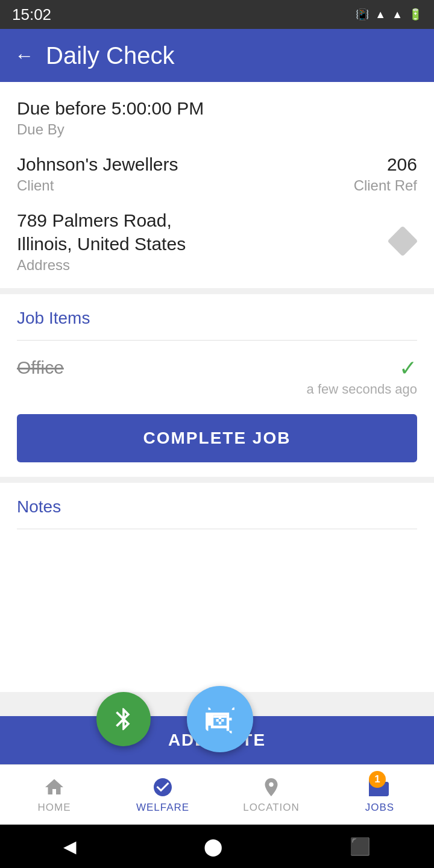 Image resolution: width=434 pixels, height=868 pixels. I want to click on client-label: Client, so click(98, 186).